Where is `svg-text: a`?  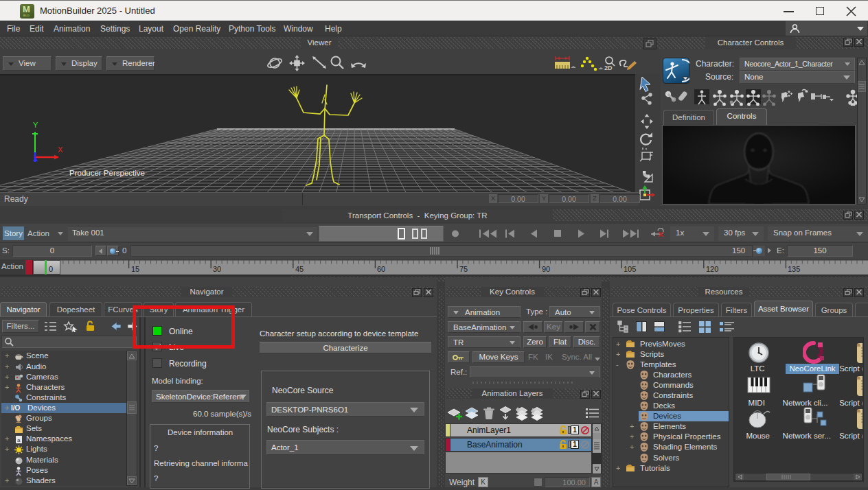 svg-text: a is located at coordinates (19, 441).